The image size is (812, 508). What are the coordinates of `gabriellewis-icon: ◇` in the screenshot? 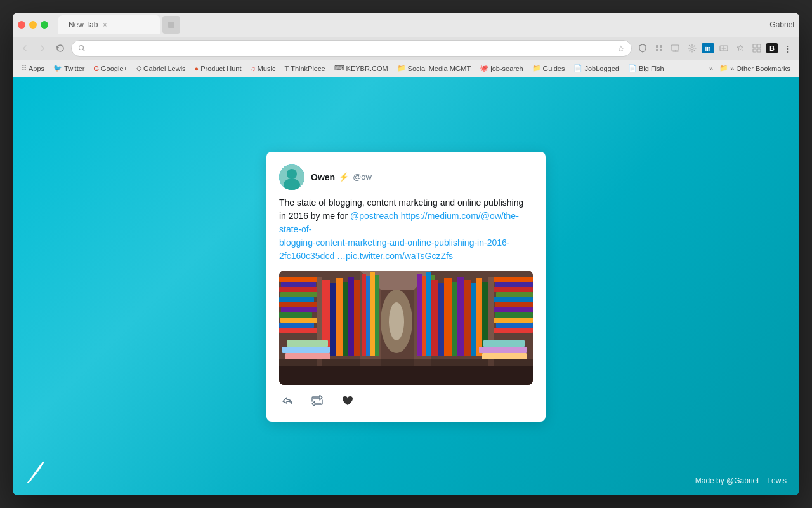 It's located at (139, 69).